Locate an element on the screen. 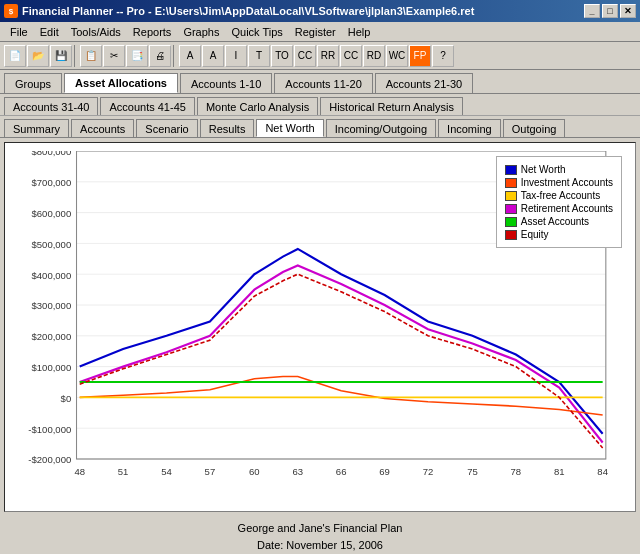 The height and width of the screenshot is (554, 640). svg-text: $100,000 is located at coordinates (52, 368).